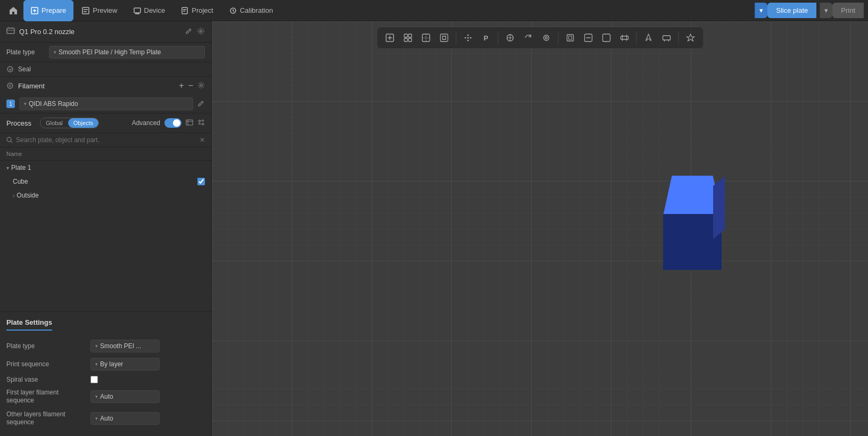 This screenshot has width=868, height=436. I want to click on search-icon, so click(10, 140).